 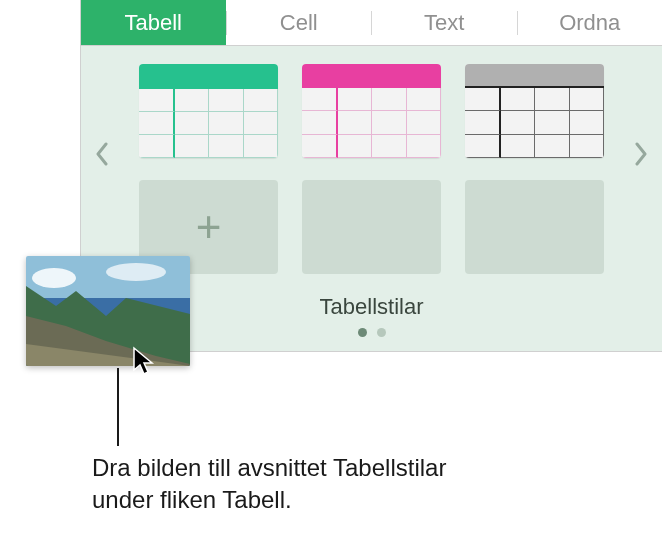 I want to click on tab-ordna: Ordna, so click(x=590, y=22).